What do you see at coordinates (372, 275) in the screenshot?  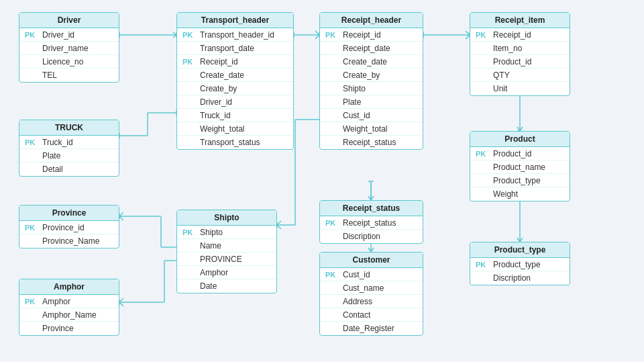 I see `table-row: PKCust_id` at bounding box center [372, 275].